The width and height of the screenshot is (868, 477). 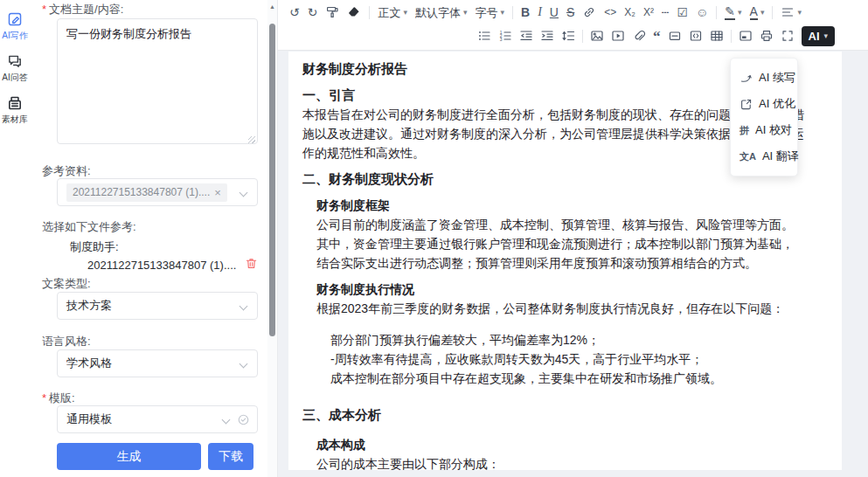 I want to click on font-color-dropdown: A▾, so click(x=757, y=12).